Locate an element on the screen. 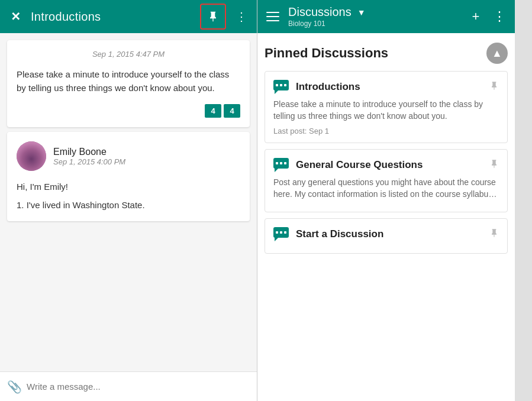 Image resolution: width=532 pixels, height=401 pixels. close-button: ✕ is located at coordinates (15, 17).